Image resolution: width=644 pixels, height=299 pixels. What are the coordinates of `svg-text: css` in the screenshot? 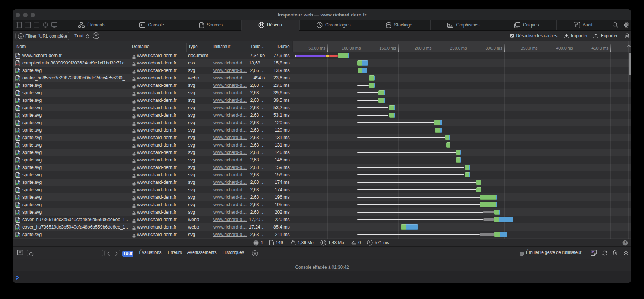 It's located at (18, 64).